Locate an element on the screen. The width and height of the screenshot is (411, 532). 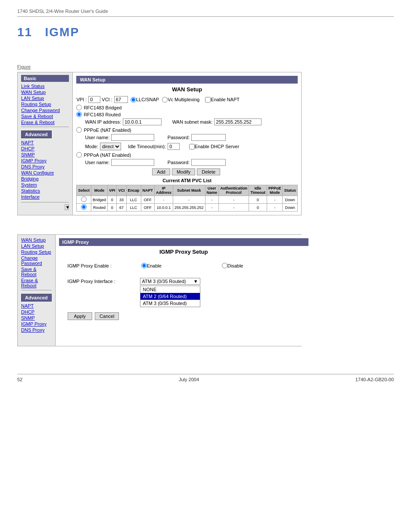
col-idle: Idle Timeout is located at coordinates (258, 190).